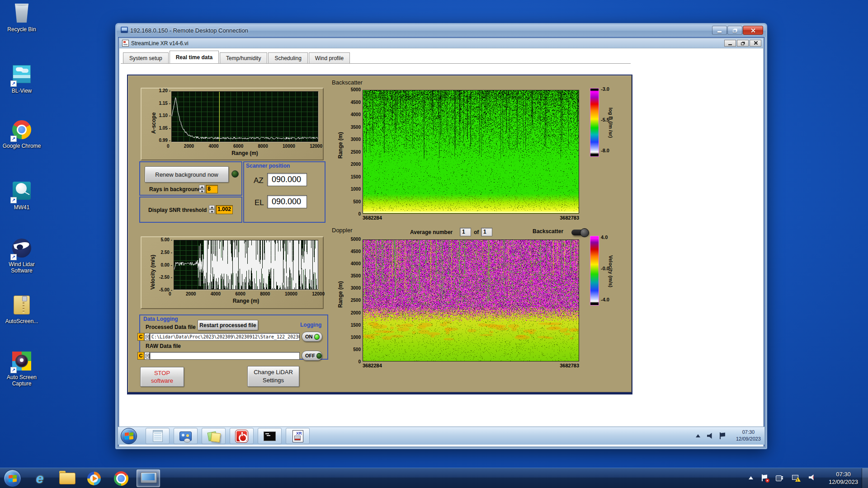 This screenshot has width=868, height=488. What do you see at coordinates (796, 478) in the screenshot?
I see `tray-network-icon` at bounding box center [796, 478].